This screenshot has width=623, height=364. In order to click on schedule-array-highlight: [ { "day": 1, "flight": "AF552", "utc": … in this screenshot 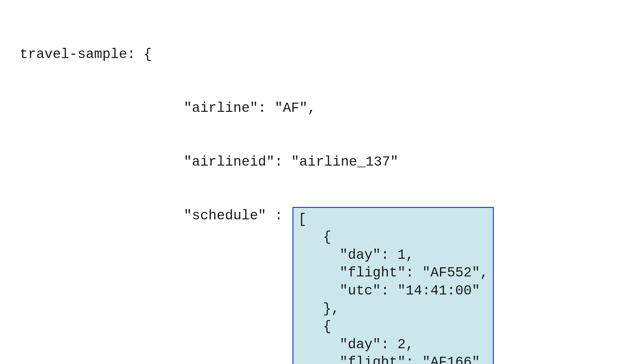, I will do `click(393, 285)`.